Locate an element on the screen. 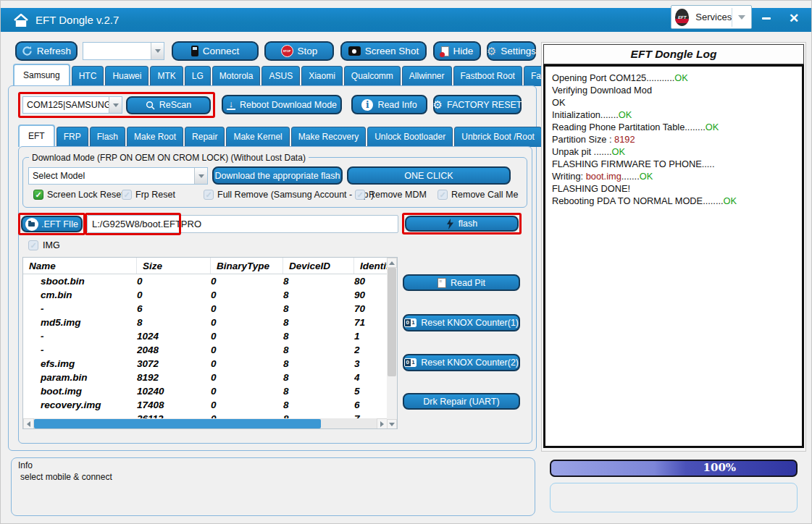 The width and height of the screenshot is (812, 524). checkbox-screen-lock-reset: ✓Screen Lock Reset is located at coordinates (78, 195).